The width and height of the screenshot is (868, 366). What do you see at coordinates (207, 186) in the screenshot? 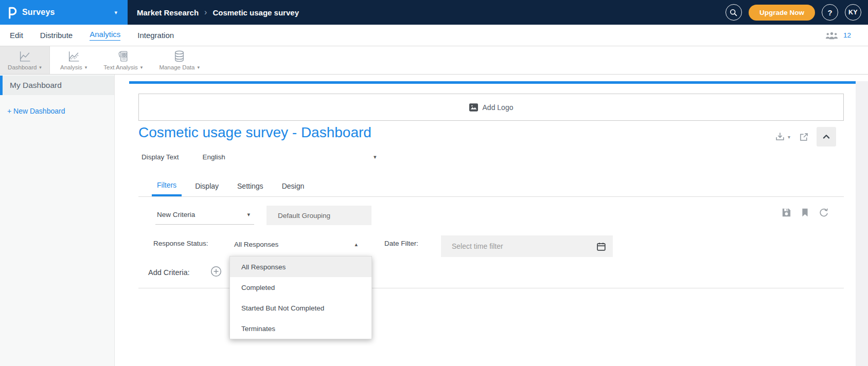
I see `tab-display: Display` at bounding box center [207, 186].